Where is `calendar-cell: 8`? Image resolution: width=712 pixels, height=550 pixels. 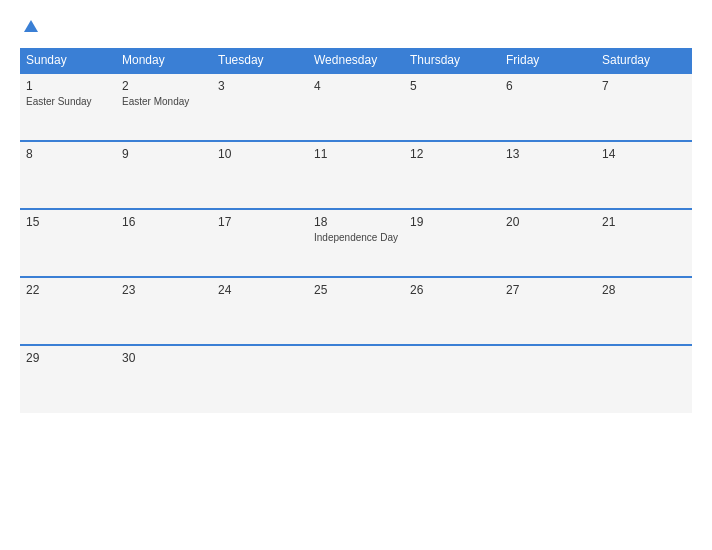 calendar-cell: 8 is located at coordinates (68, 175).